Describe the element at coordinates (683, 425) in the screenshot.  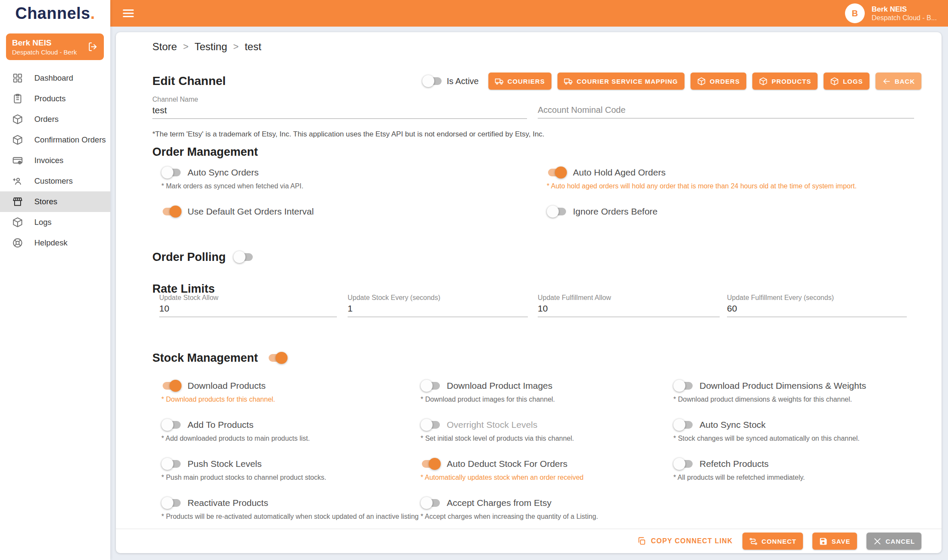
I see `auto-sync-stock-toggle` at that location.